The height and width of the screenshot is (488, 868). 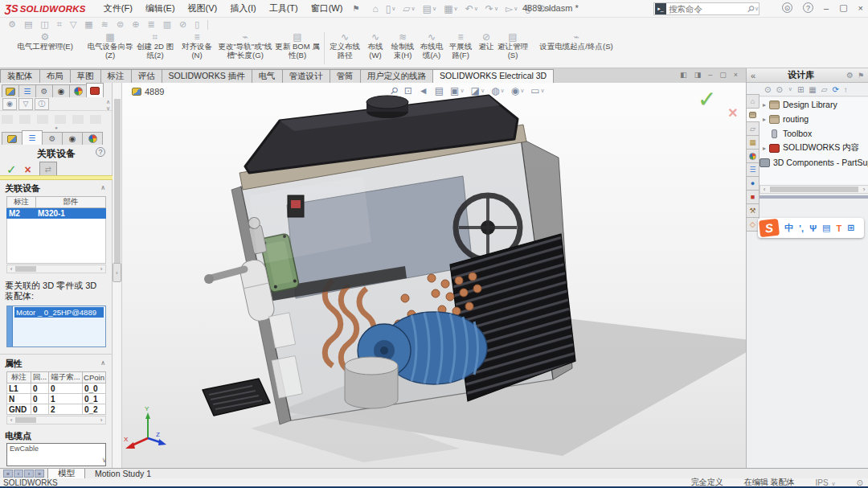 What do you see at coordinates (45, 49) in the screenshot?
I see `electrical-project-manager-button: ⚙电气工程管理(E)` at bounding box center [45, 49].